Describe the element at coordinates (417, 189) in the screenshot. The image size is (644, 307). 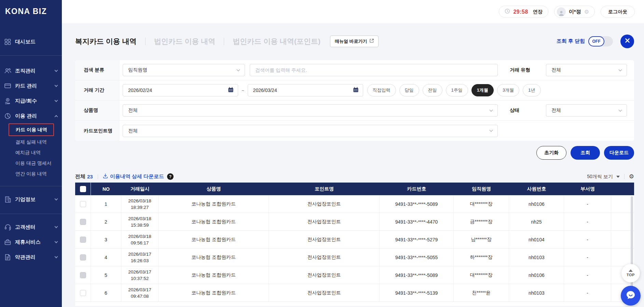
I see `column-header-4: 카드번호` at that location.